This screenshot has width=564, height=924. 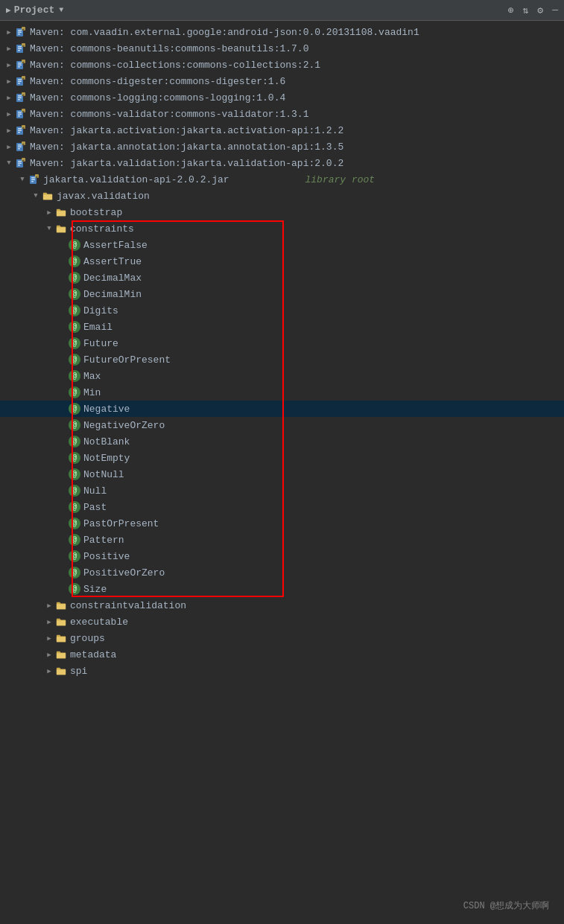 I want to click on tree-item-DecimalMax: @DecimalMax, so click(x=282, y=278).